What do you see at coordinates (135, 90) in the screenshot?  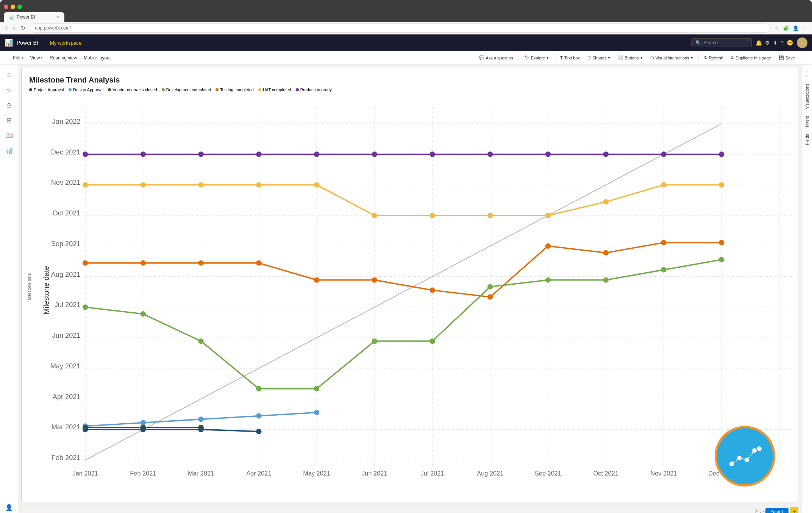 I see `legend-label-vendor-contracts: Vendor contracts closed` at bounding box center [135, 90].